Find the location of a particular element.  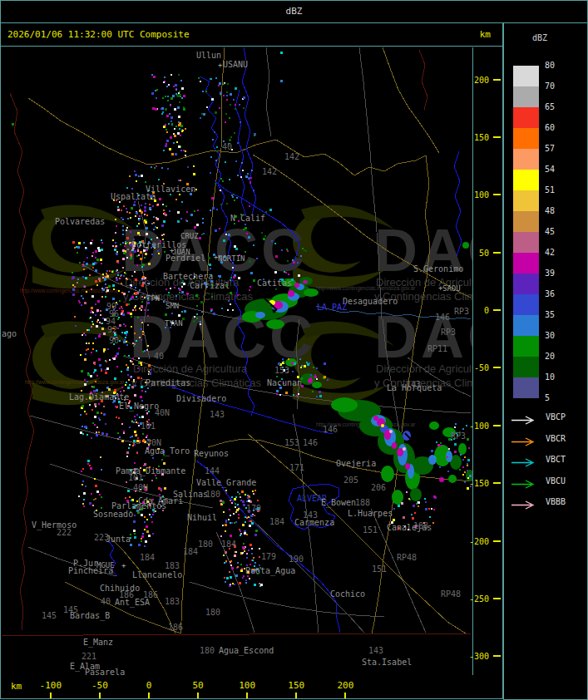

radar-echo-blob is located at coordinates (260, 315).